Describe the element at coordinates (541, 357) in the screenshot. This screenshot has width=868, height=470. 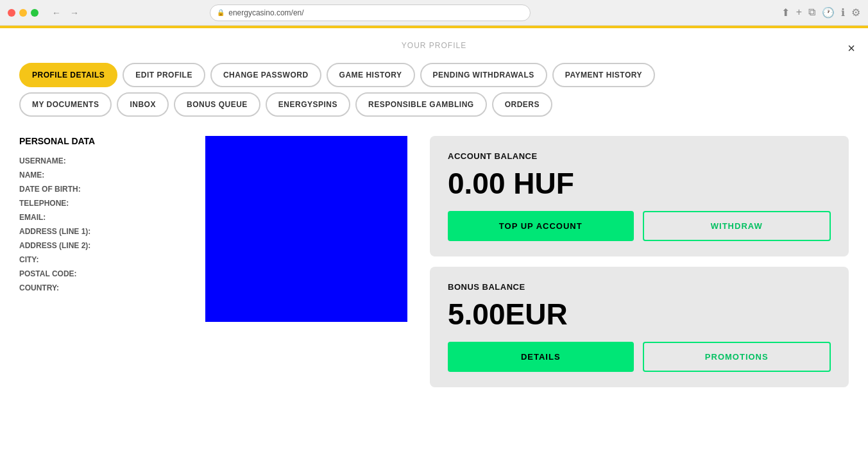
I see `details-button: DETAILS` at that location.